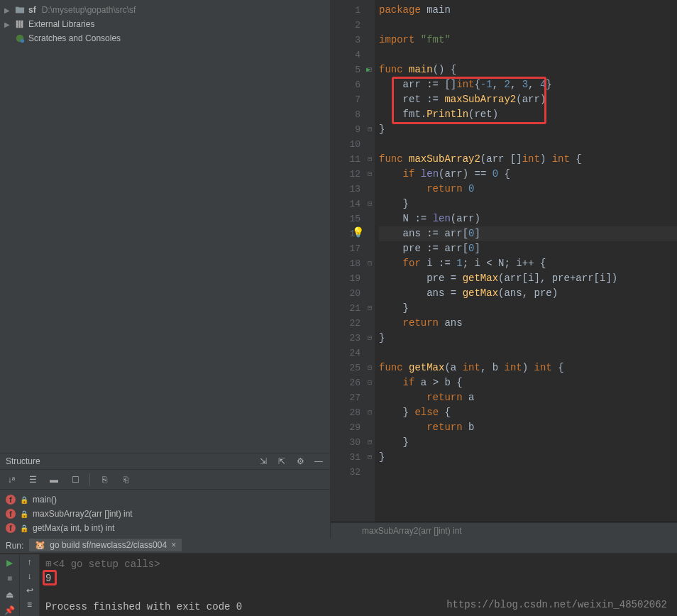 This screenshot has height=616, width=677. Describe the element at coordinates (30, 562) in the screenshot. I see `up-icon: ↑` at that location.